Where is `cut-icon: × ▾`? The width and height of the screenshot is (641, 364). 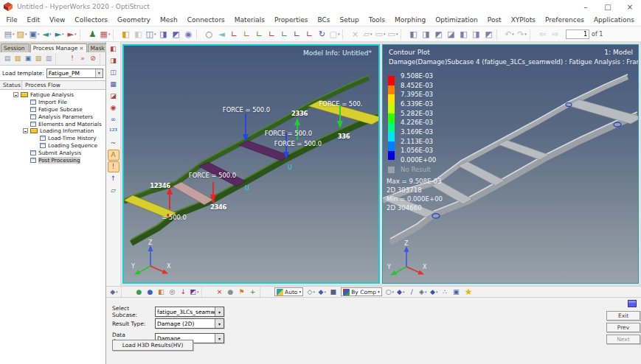 cut-icon: × ▾ is located at coordinates (356, 34).